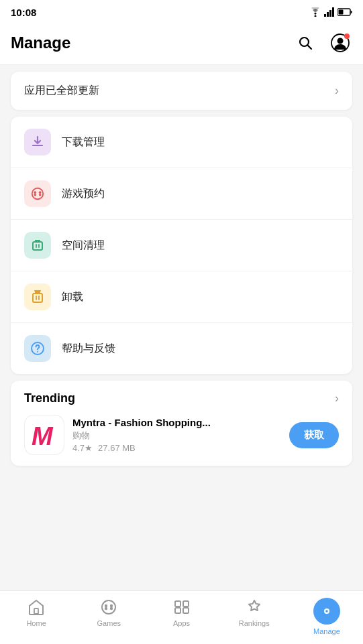 This screenshot has height=644, width=363. Describe the element at coordinates (181, 398) in the screenshot. I see `trending-header: Trending ›` at that location.